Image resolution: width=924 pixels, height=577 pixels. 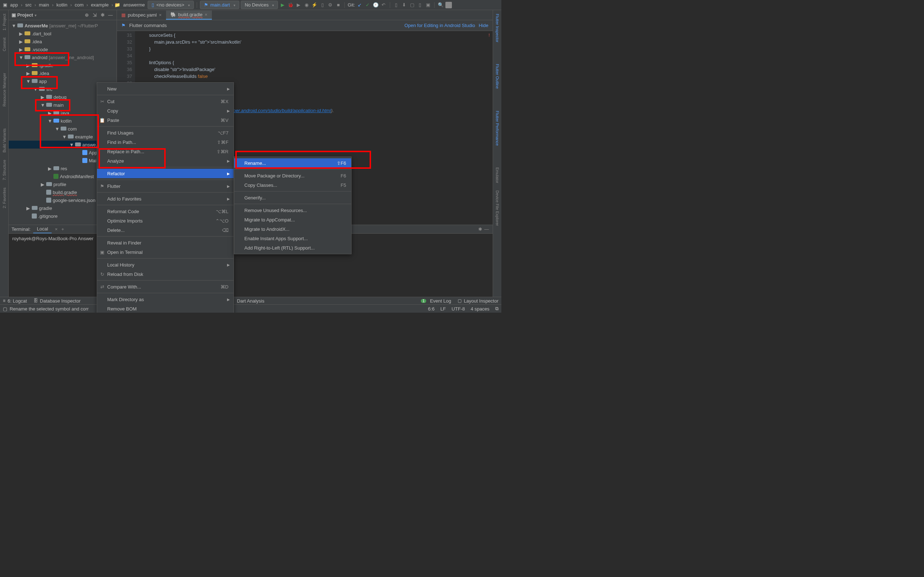 I want to click on attach-icon: ▯, so click(x=322, y=5).